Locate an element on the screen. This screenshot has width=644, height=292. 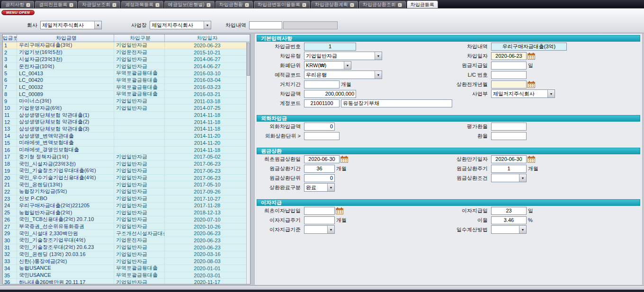
table-row: 27부국증권_선순위유동화증권기업일반자금2020-10-26 is located at coordinates (126, 227).